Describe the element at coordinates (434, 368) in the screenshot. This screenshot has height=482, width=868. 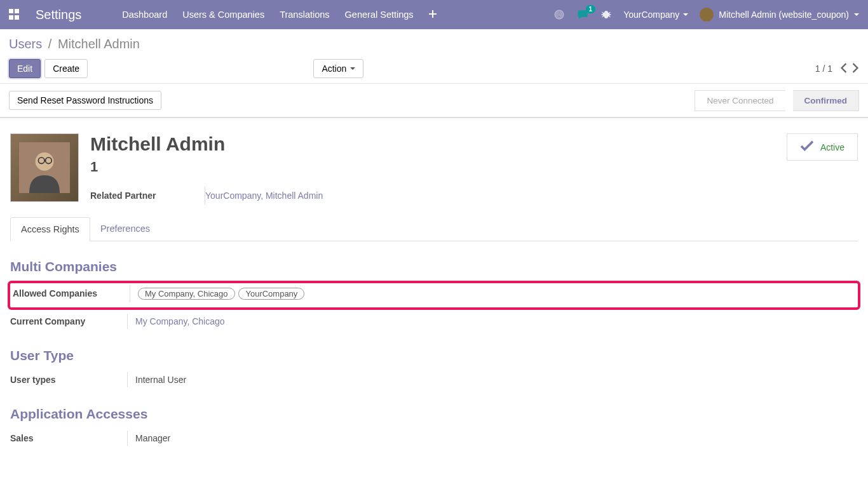
I see `section-user-type: User Type User types Internal User` at that location.